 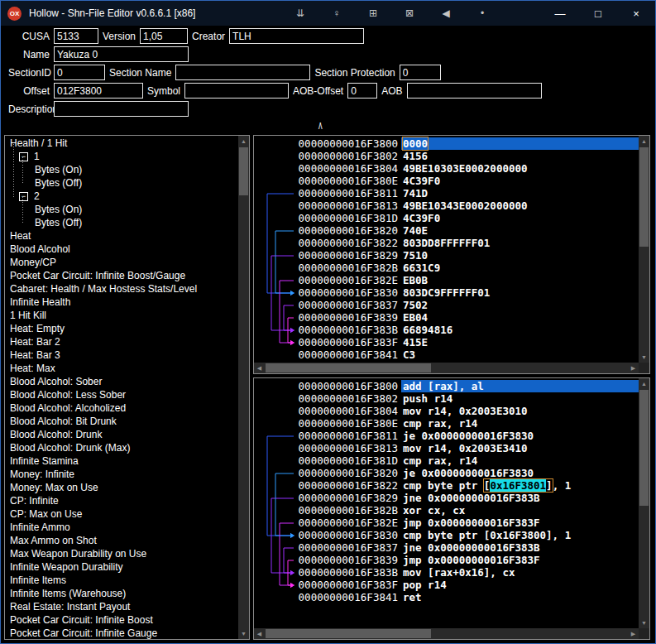 What do you see at coordinates (122, 448) in the screenshot?
I see `tree-item: Blood Alcohol: Drunk (Max)` at bounding box center [122, 448].